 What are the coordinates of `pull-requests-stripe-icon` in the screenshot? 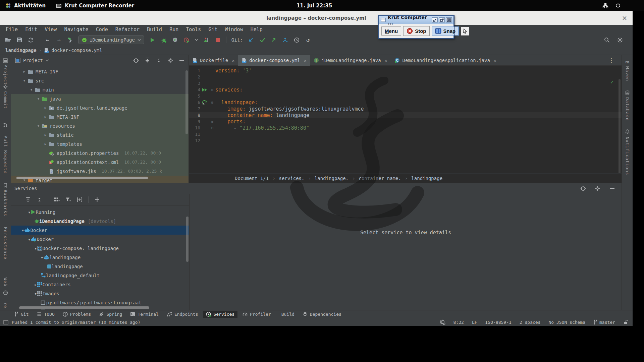 It's located at (5, 125).